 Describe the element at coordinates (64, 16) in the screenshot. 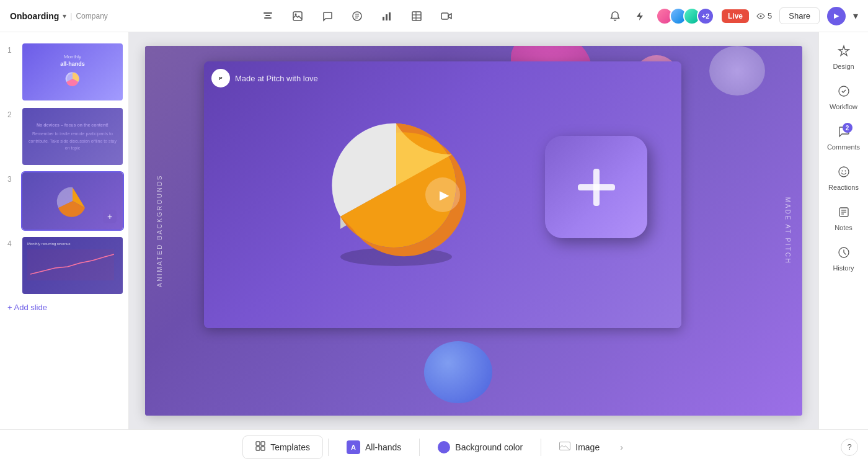

I see `app-title-arrow: ▾` at that location.